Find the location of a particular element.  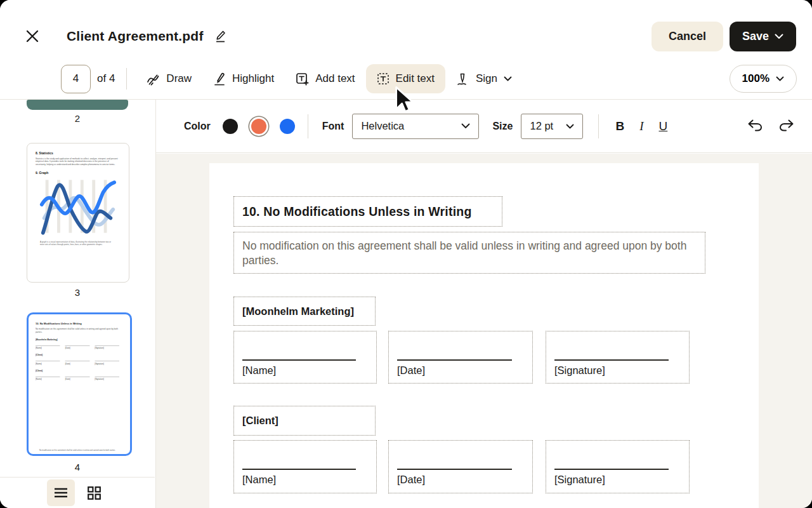

size-label: Size is located at coordinates (502, 126).